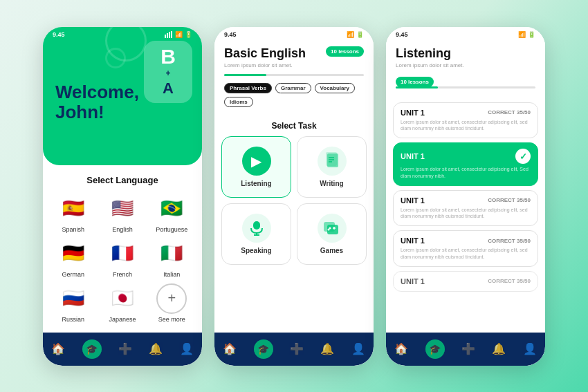 This screenshot has height=392, width=588. What do you see at coordinates (172, 303) in the screenshot?
I see `see-more-button: + See more` at bounding box center [172, 303].